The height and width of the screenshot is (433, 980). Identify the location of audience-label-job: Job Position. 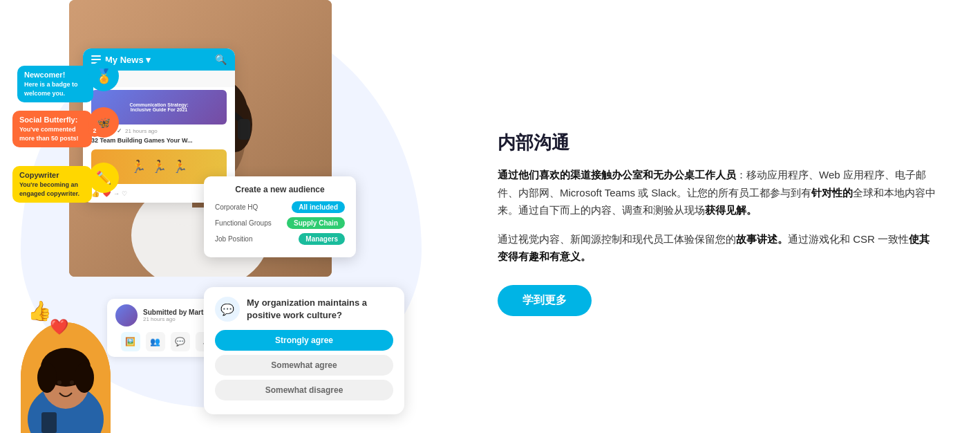
(234, 239).